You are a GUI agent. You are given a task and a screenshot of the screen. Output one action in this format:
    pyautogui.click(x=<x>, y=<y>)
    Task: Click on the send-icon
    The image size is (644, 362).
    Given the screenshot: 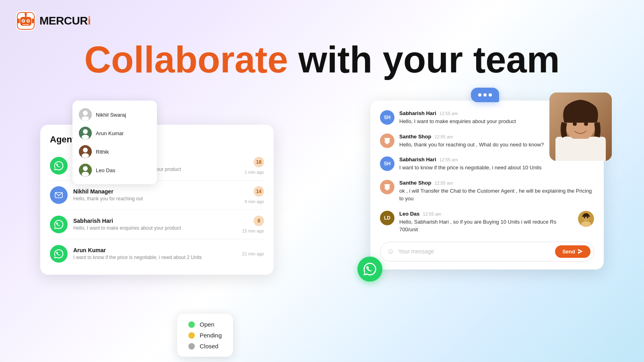 What is the action you would take?
    pyautogui.click(x=580, y=251)
    